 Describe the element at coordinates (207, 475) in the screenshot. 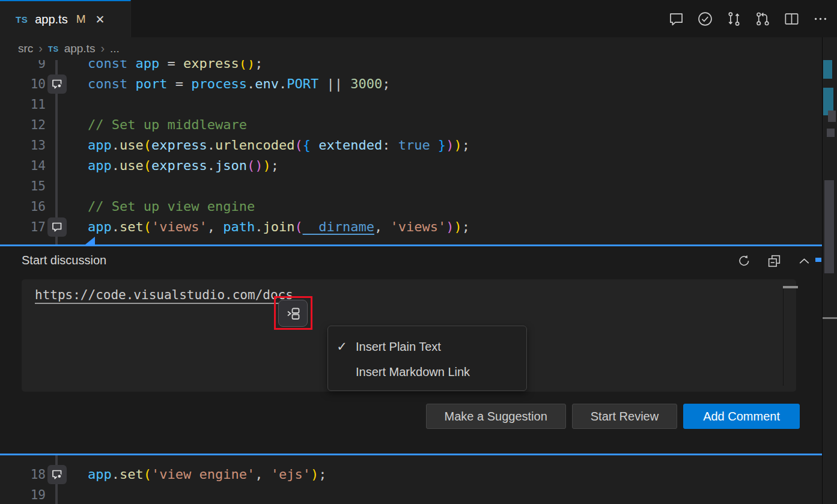

I see `code-text: app.set('view engine', 'ejs');` at that location.